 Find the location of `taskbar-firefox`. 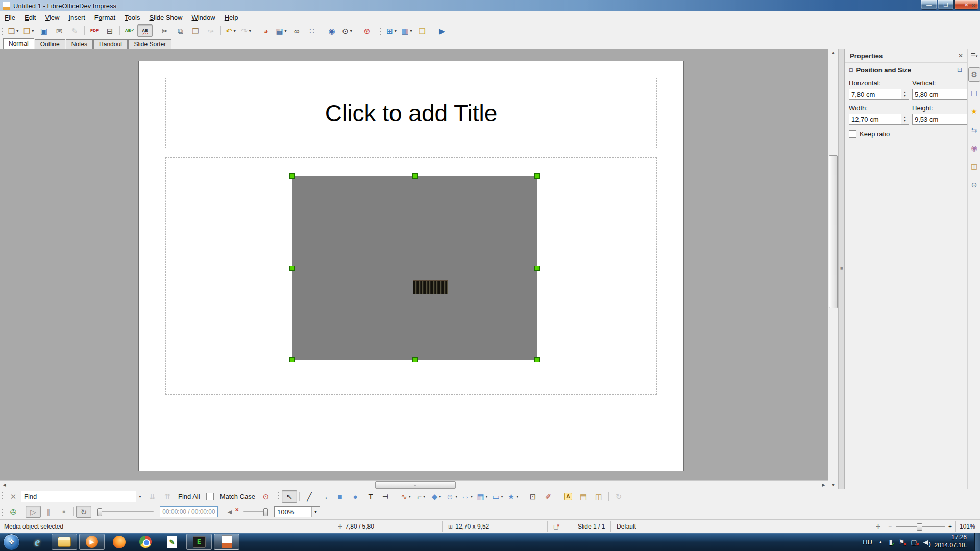

taskbar-firefox is located at coordinates (119, 542).